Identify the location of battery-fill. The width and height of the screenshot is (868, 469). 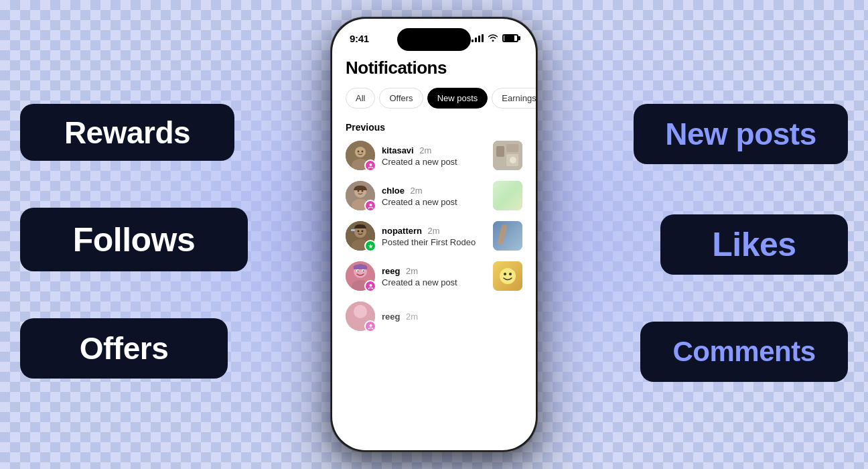
(509, 38).